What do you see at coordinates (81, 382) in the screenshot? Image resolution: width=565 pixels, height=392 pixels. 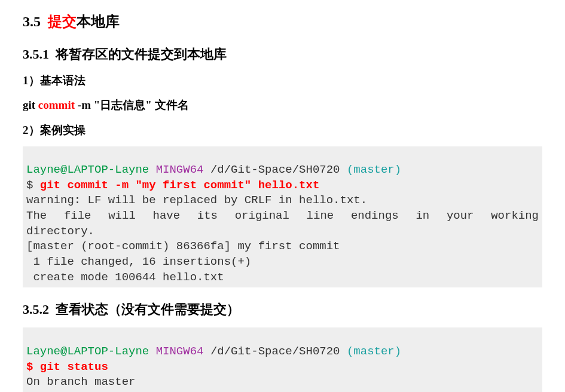 I see `output-line: On branch master` at bounding box center [81, 382].